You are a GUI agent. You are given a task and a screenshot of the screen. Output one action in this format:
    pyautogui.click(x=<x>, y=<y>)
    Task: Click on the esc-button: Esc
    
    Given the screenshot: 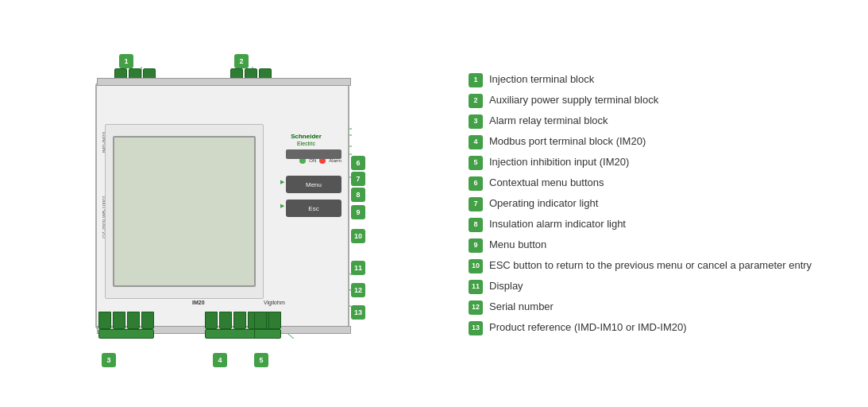 What is the action you would take?
    pyautogui.click(x=314, y=208)
    